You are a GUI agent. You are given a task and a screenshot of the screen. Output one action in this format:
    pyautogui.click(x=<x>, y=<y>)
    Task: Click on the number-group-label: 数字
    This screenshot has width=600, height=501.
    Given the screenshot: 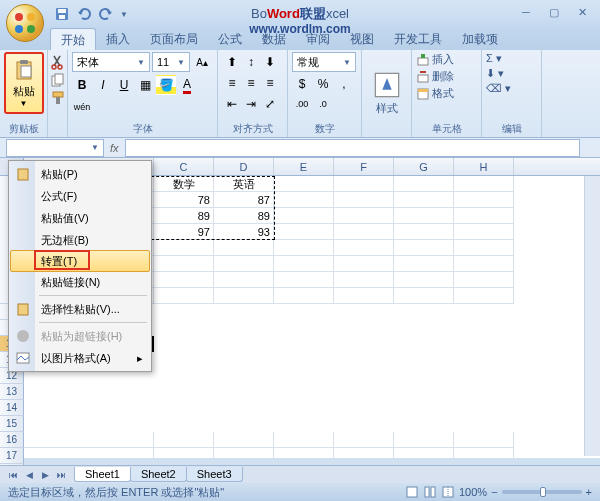 What is the action you would take?
    pyautogui.click(x=324, y=129)
    